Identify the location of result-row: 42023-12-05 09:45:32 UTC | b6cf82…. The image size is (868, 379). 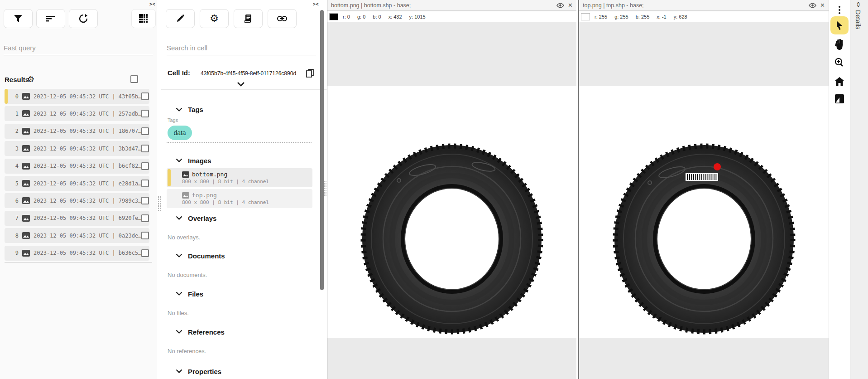
(77, 166).